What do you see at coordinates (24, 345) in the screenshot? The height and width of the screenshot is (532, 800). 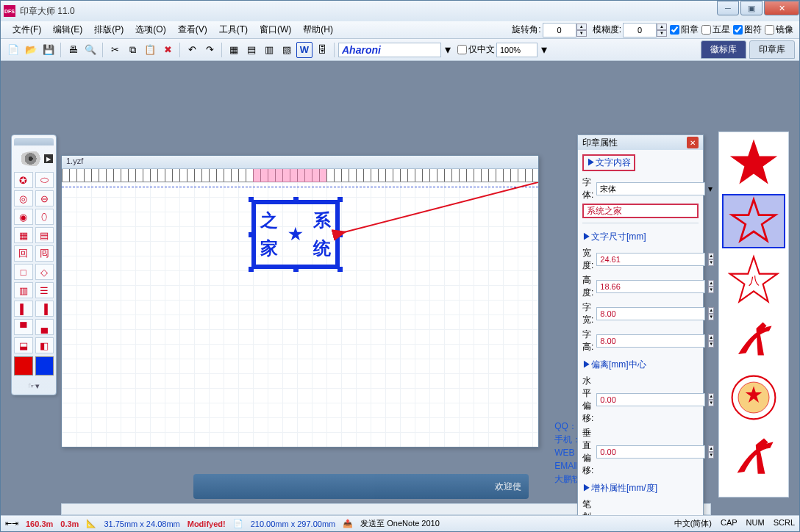 I see `shape-split-h: ⬓` at bounding box center [24, 345].